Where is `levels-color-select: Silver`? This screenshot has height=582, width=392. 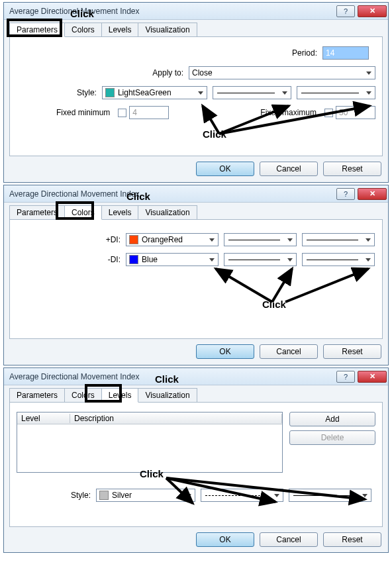
levels-color-select: Silver is located at coordinates (146, 495).